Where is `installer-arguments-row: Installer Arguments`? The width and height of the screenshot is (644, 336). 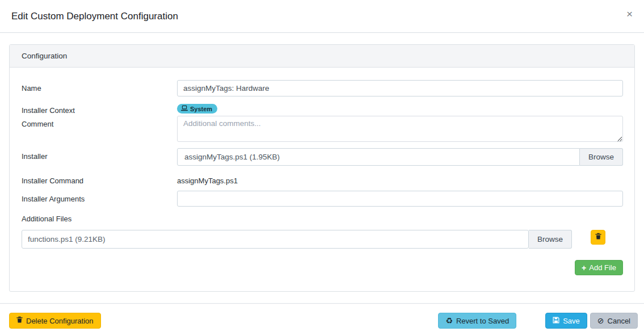 installer-arguments-row: Installer Arguments is located at coordinates (322, 199).